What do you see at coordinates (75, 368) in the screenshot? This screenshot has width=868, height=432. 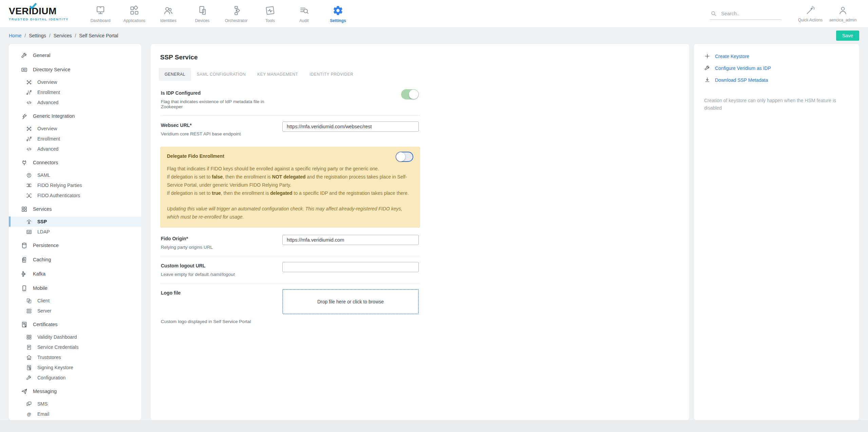 I see `sidebar-item-signing-keystore: Signing Keystore` at bounding box center [75, 368].